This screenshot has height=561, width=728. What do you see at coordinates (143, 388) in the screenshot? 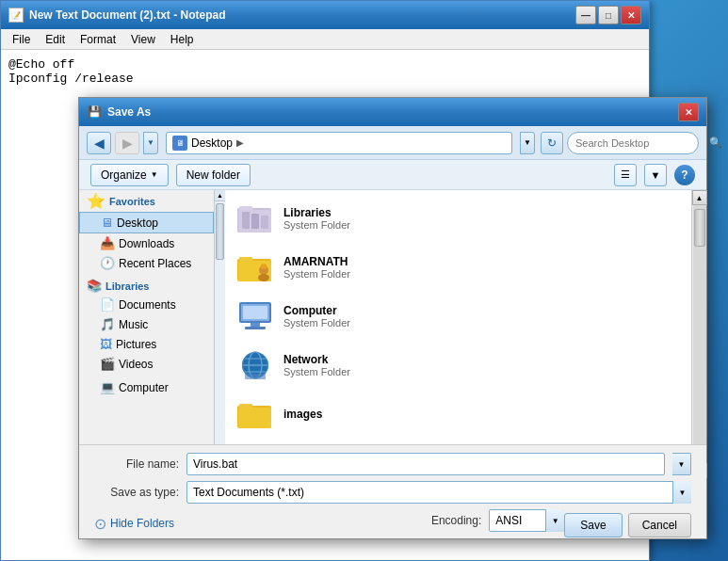
I see `computer-label: Computer` at bounding box center [143, 388].